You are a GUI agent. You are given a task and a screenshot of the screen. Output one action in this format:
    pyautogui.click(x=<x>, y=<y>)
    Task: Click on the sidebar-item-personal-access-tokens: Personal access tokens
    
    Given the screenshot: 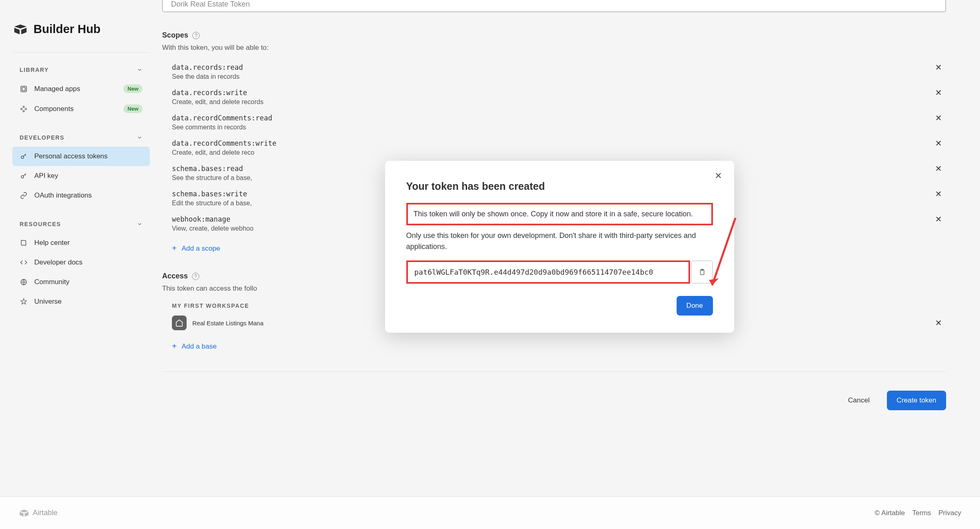 What is the action you would take?
    pyautogui.click(x=81, y=156)
    